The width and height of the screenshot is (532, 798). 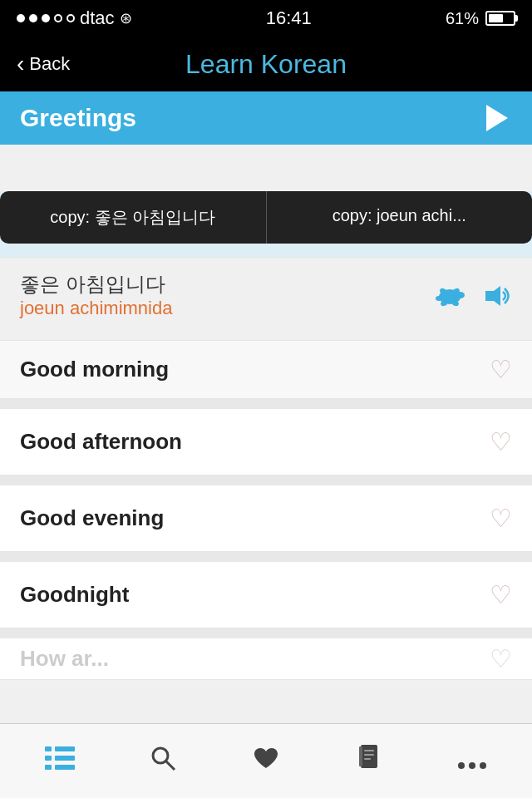 What do you see at coordinates (96, 308) in the screenshot?
I see `item-romanized-good-morning: joeun achimimnida` at bounding box center [96, 308].